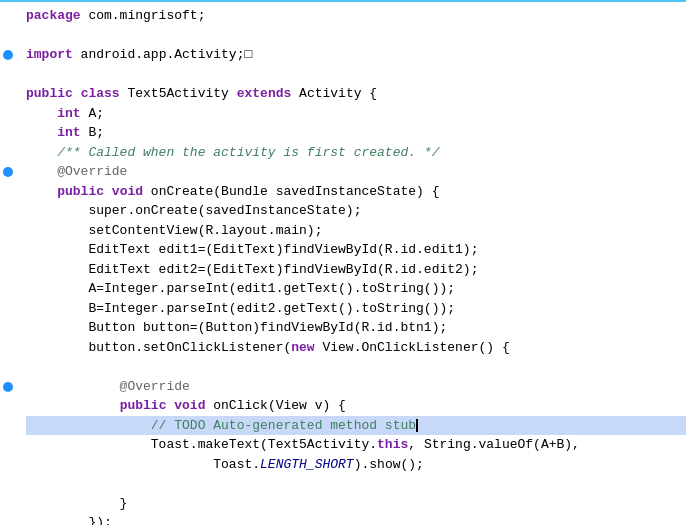  What do you see at coordinates (356, 348) in the screenshot?
I see `code-line: button.setOnClickListener(new View.OnCli…` at bounding box center [356, 348].